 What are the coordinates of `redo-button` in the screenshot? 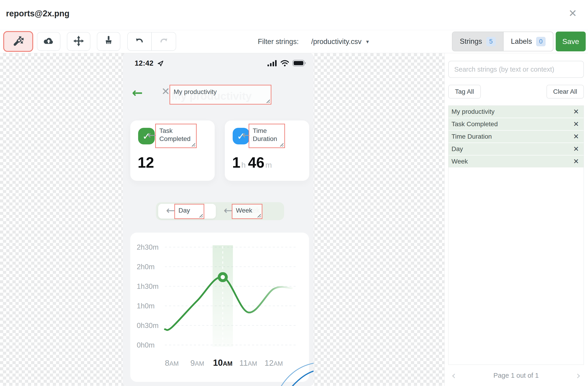 It's located at (164, 41).